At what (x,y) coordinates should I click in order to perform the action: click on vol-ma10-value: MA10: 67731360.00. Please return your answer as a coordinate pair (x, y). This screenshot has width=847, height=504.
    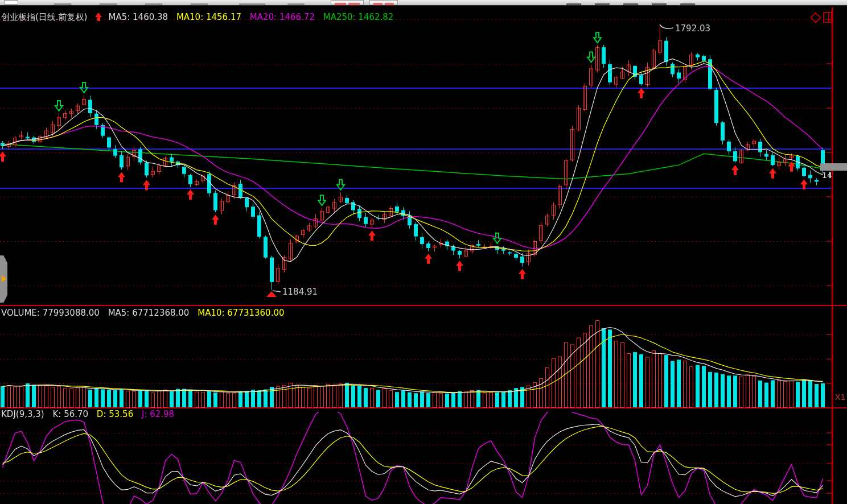
    Looking at the image, I should click on (241, 313).